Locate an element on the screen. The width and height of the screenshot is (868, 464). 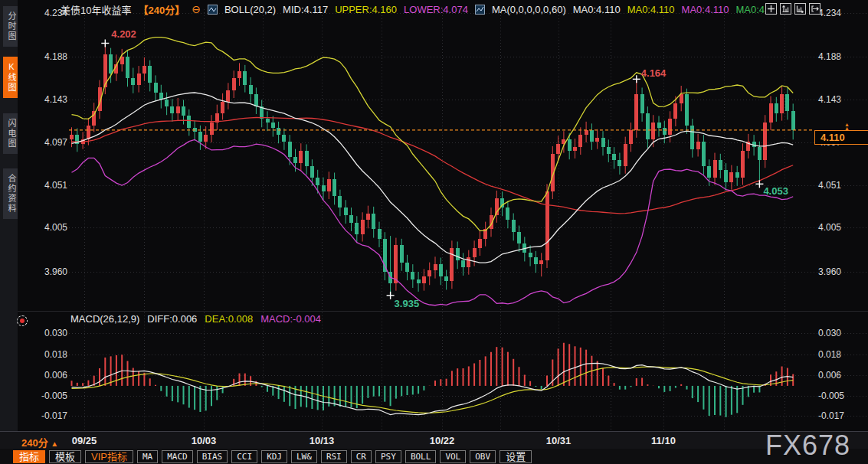
date-label: 11/10 is located at coordinates (663, 441).